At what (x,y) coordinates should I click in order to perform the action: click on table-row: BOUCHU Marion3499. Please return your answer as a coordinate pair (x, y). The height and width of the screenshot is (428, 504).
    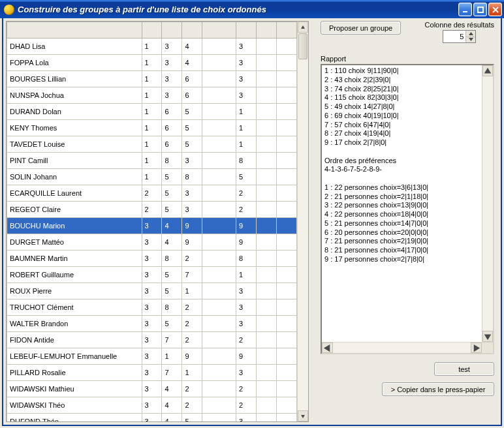
    Looking at the image, I should click on (152, 226).